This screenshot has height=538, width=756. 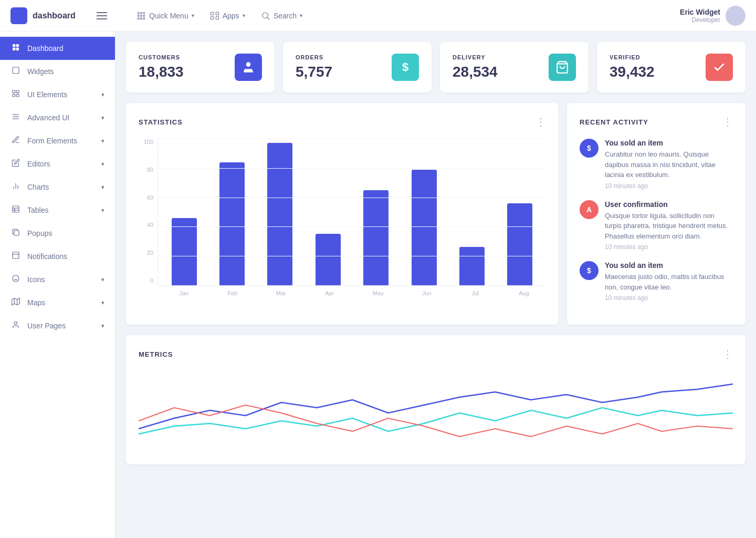 What do you see at coordinates (58, 256) in the screenshot?
I see `sidebar-item-notifications: Notifications` at bounding box center [58, 256].